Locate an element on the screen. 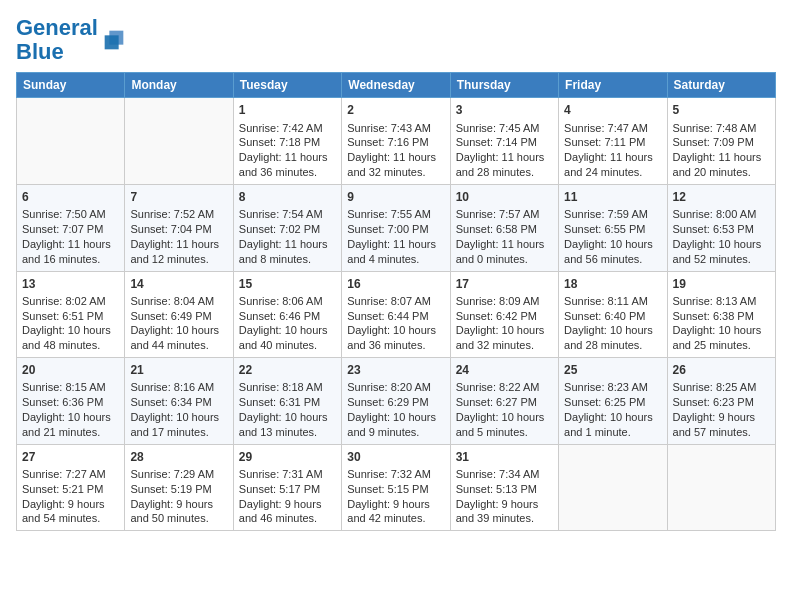  day-number: 2 is located at coordinates (396, 110).